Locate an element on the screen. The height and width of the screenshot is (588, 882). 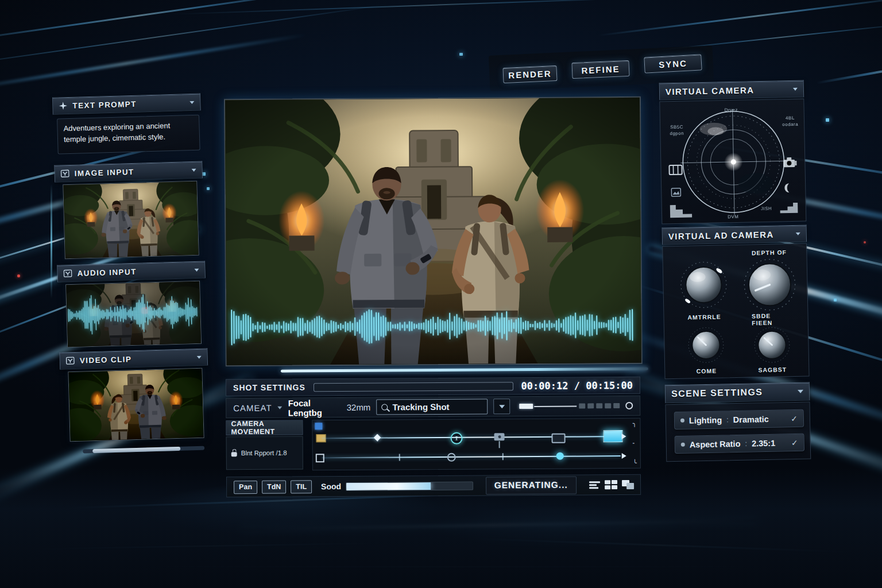
keyframe-monitor-icon is located at coordinates (559, 439).